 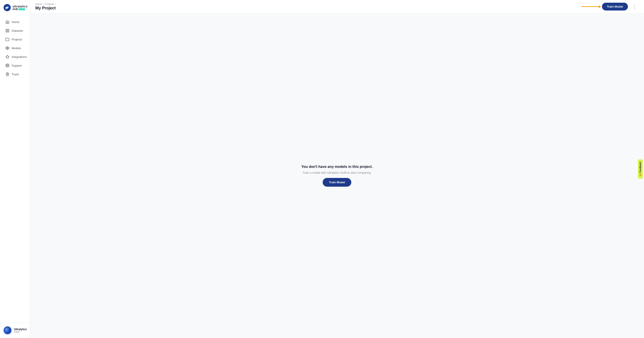 What do you see at coordinates (15, 57) in the screenshot?
I see `sidebar-item-integrations: Integrations` at bounding box center [15, 57].